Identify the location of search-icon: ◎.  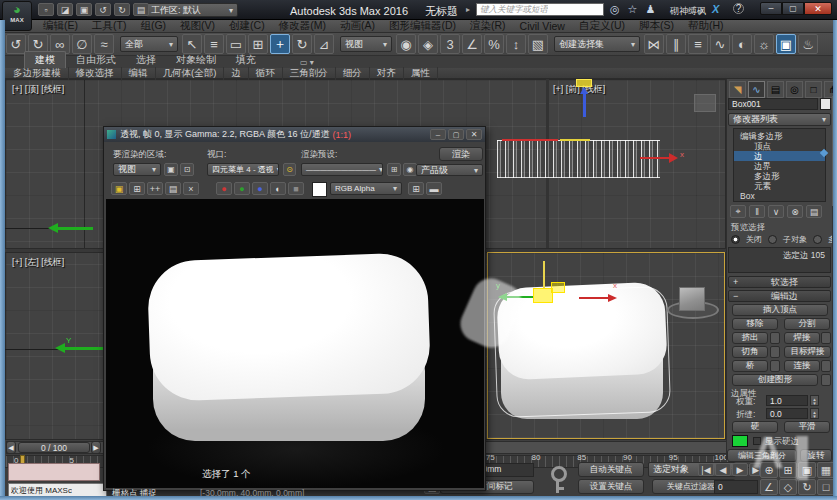
(615, 10).